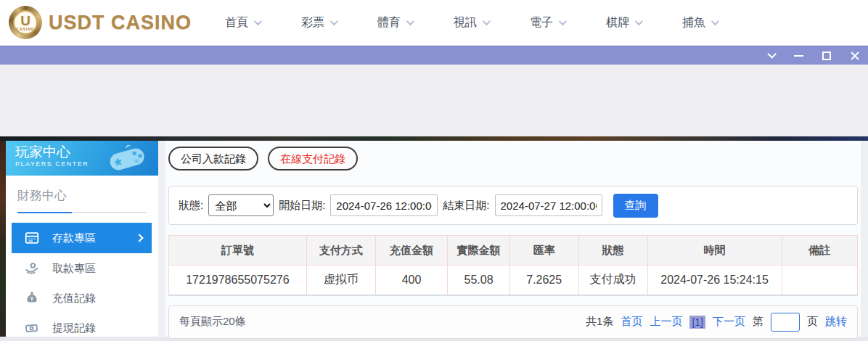 Image resolution: width=868 pixels, height=341 pixels. Describe the element at coordinates (74, 299) in the screenshot. I see `sidebar-item-label: 充值記錄` at that location.